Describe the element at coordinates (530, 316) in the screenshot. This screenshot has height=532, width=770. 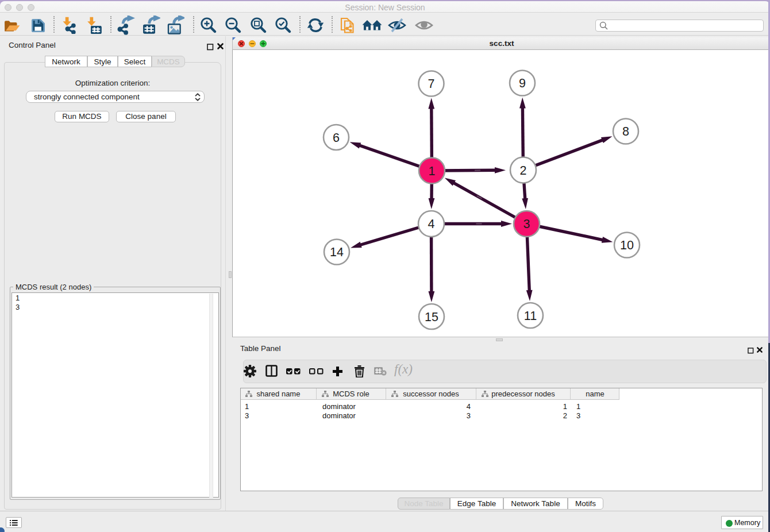
I see `svg-text: 11` at that location.